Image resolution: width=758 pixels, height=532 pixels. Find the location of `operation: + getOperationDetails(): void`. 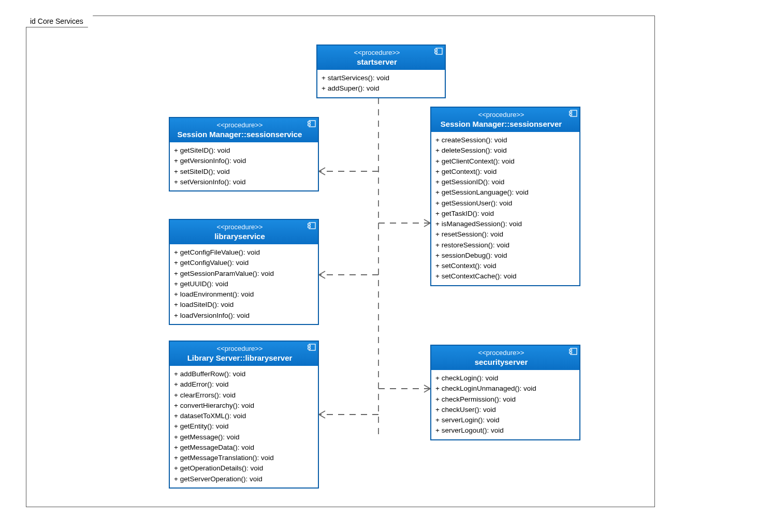

operation: + getOperationDetails(): void is located at coordinates (244, 468).